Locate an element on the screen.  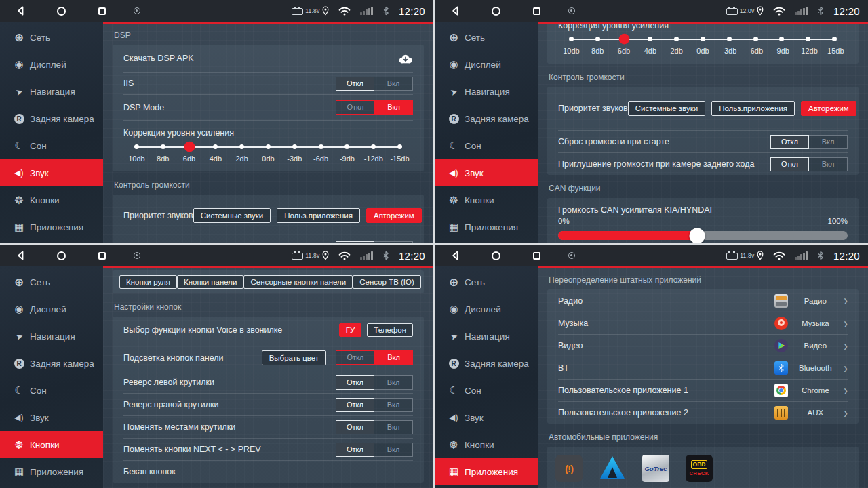
reverse-right-toggle: Откл Вкл is located at coordinates (374, 405).